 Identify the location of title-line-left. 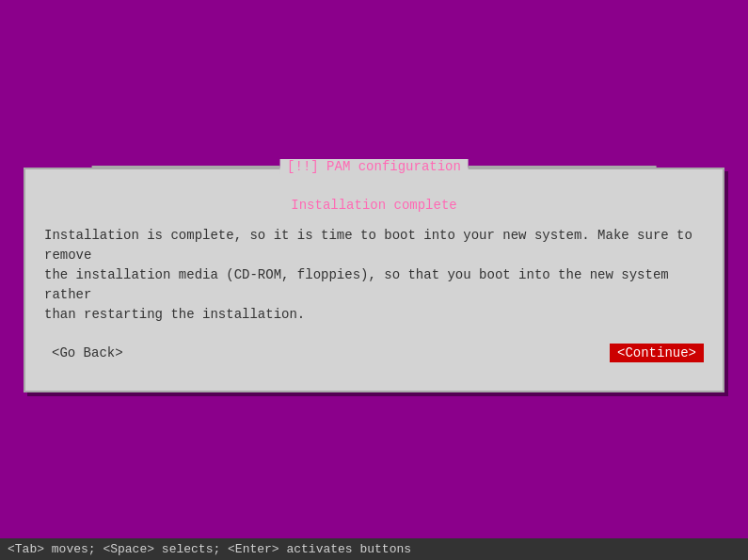
(185, 167).